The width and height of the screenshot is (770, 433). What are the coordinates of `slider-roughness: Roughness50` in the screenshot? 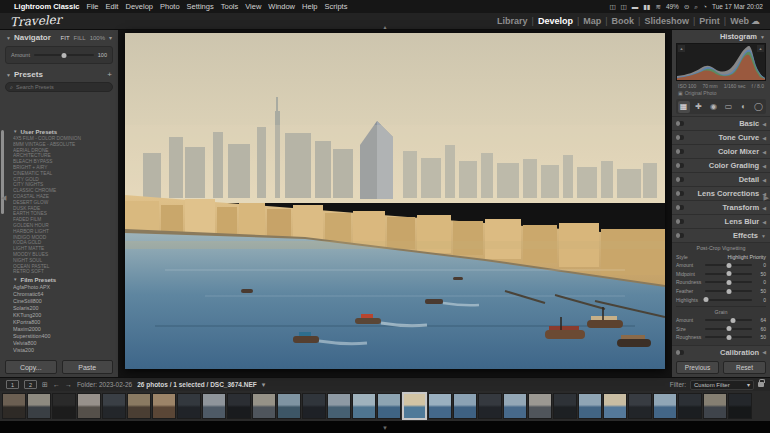 It's located at (721, 338).